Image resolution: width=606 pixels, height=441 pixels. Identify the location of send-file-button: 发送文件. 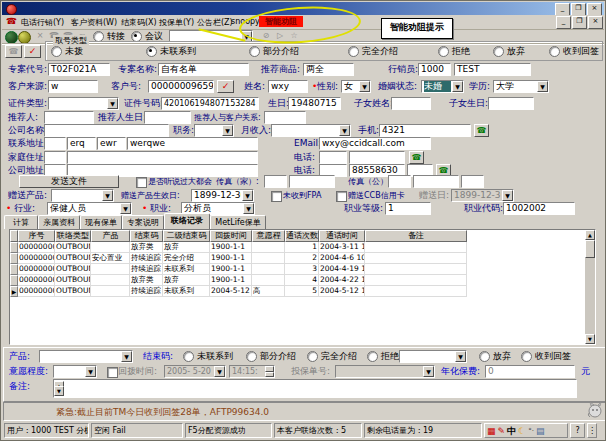
(69, 182).